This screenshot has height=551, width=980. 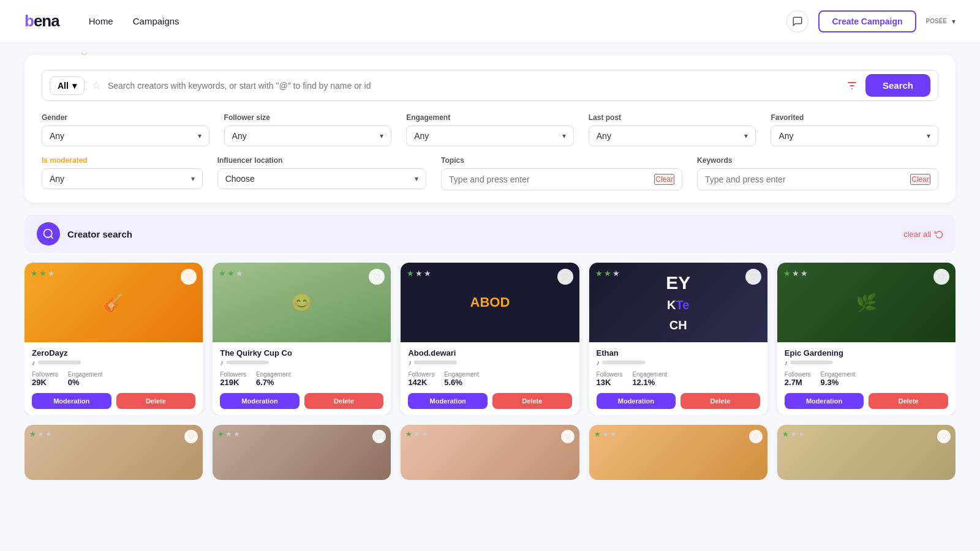 What do you see at coordinates (229, 434) in the screenshot?
I see `bottom-stars-1: ★ ★ ★` at bounding box center [229, 434].